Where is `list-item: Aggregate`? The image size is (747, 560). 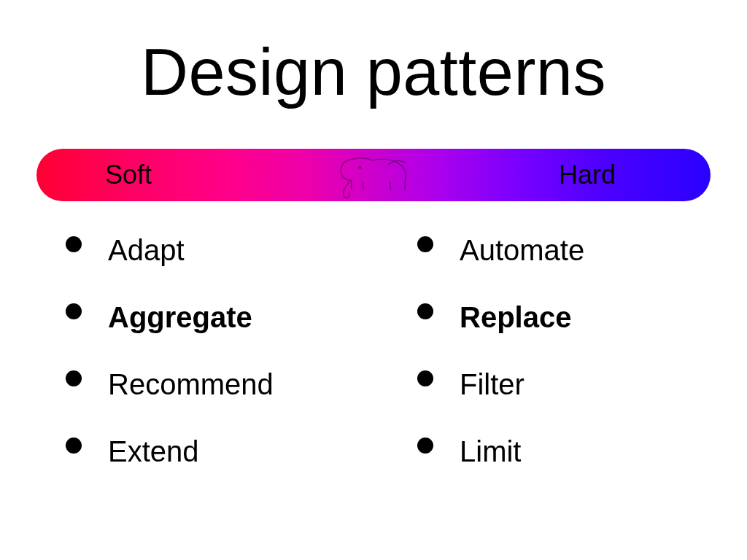 list-item: Aggregate is located at coordinates (220, 317).